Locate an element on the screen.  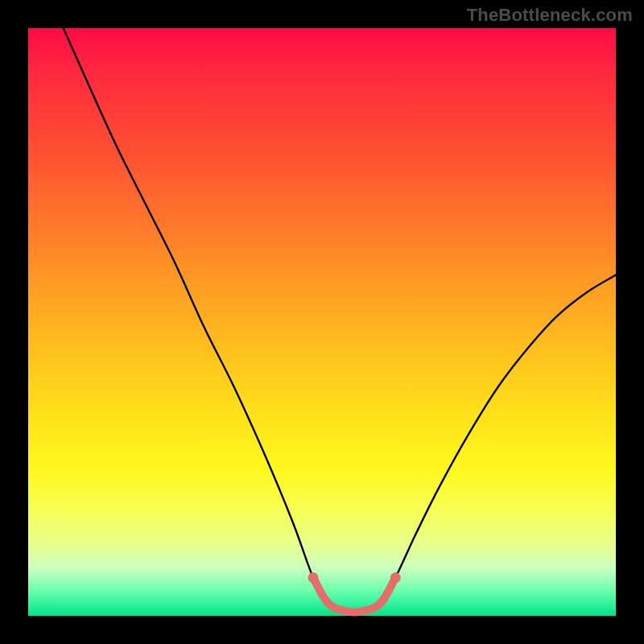
watermark-label: TheBottleneck.com is located at coordinates (550, 15).